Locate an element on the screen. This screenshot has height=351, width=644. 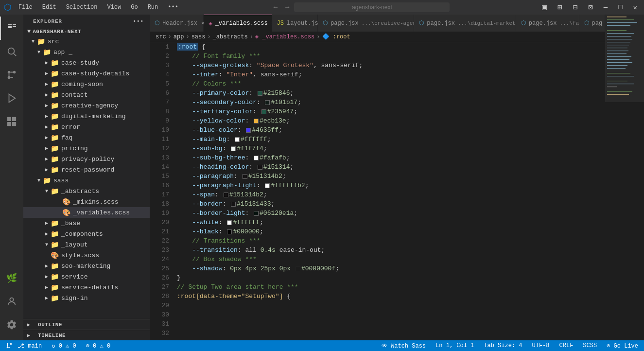
breadcrumb-root: 🔷 :root is located at coordinates (336, 37).